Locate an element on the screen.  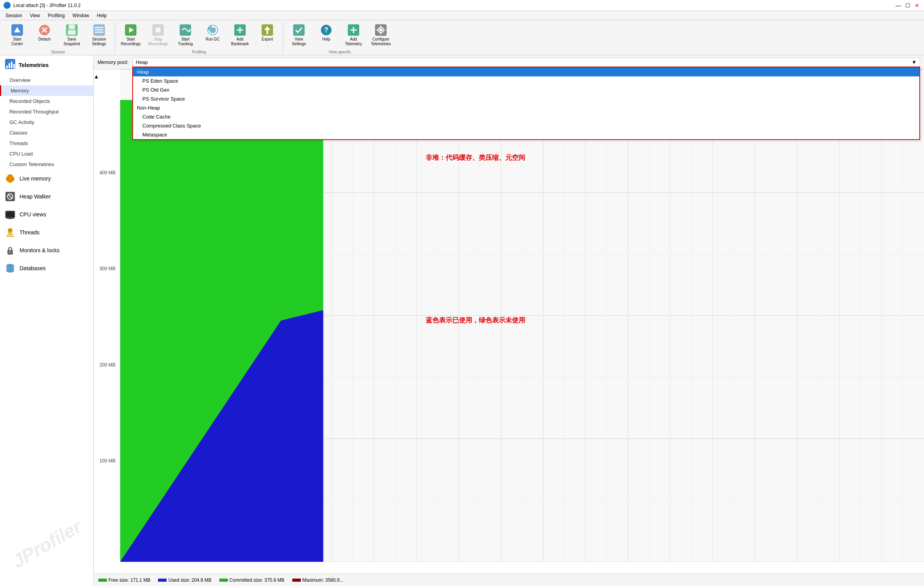
legend-used-color-icon is located at coordinates (162, 580).